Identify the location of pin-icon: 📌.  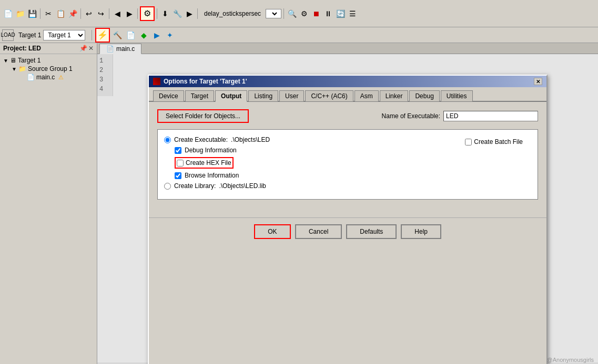
(83, 48).